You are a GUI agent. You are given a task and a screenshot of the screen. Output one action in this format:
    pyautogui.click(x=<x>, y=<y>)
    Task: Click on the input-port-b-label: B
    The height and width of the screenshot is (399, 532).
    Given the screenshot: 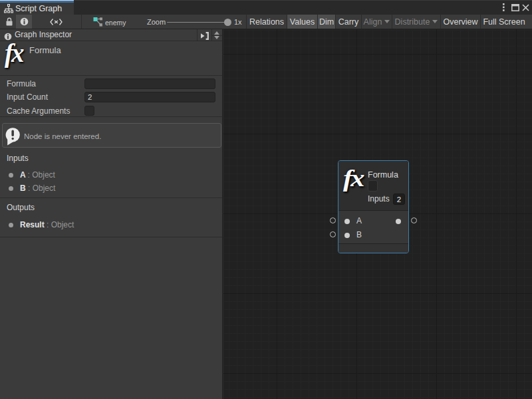 What is the action you would take?
    pyautogui.click(x=359, y=235)
    